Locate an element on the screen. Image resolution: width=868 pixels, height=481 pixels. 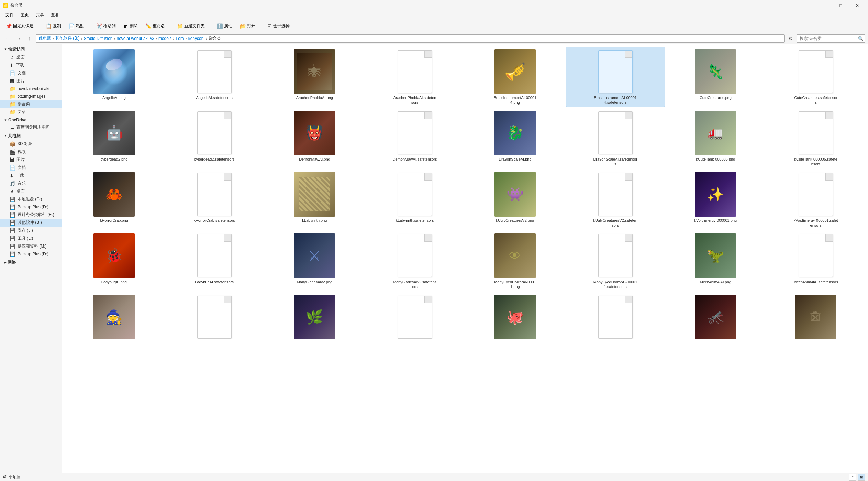
minimize-button: ─ is located at coordinates (824, 6).